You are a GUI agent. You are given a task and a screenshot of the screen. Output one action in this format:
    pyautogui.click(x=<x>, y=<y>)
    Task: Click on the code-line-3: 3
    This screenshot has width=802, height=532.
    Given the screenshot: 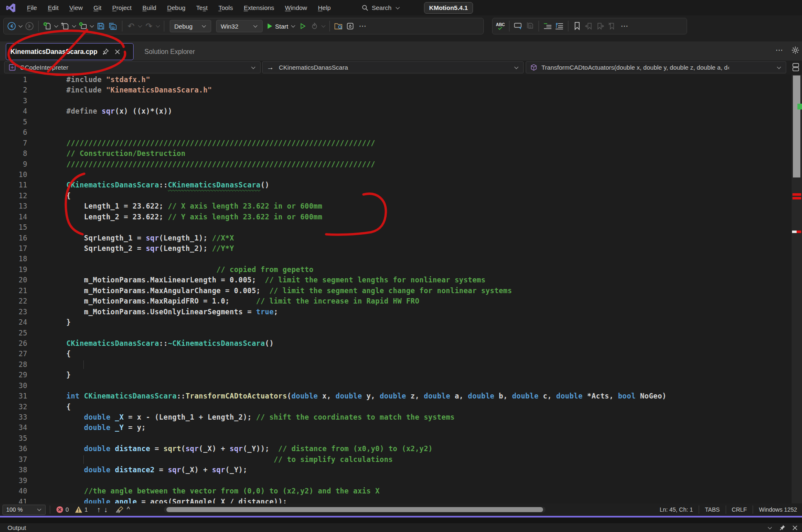 What is the action you would take?
    pyautogui.click(x=401, y=101)
    